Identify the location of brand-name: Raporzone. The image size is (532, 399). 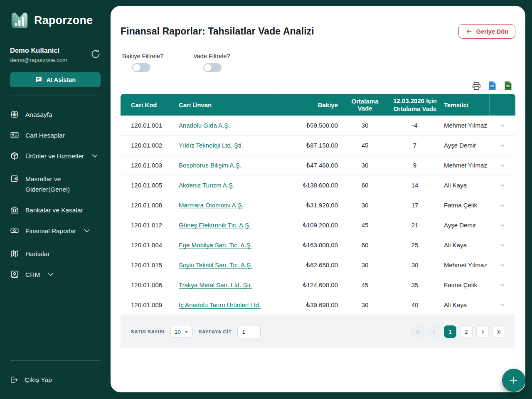
(63, 21).